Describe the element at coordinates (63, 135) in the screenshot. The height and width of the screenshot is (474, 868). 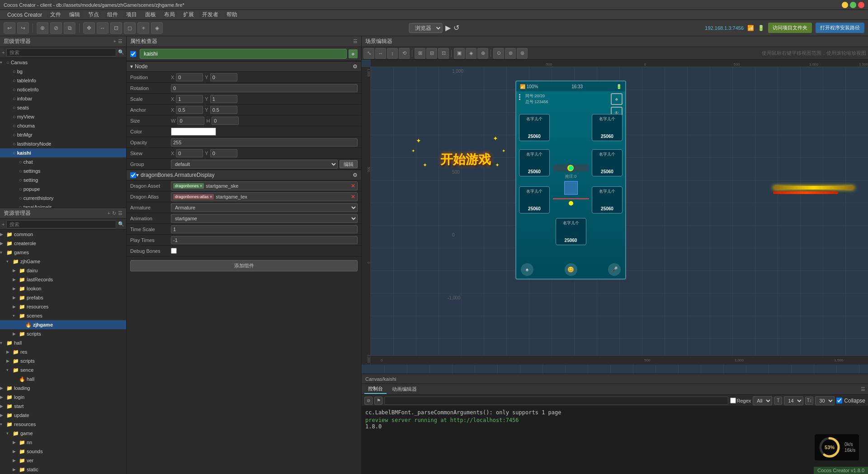
I see `hierarchy-item-btnMgr: ○ btnMgr` at that location.